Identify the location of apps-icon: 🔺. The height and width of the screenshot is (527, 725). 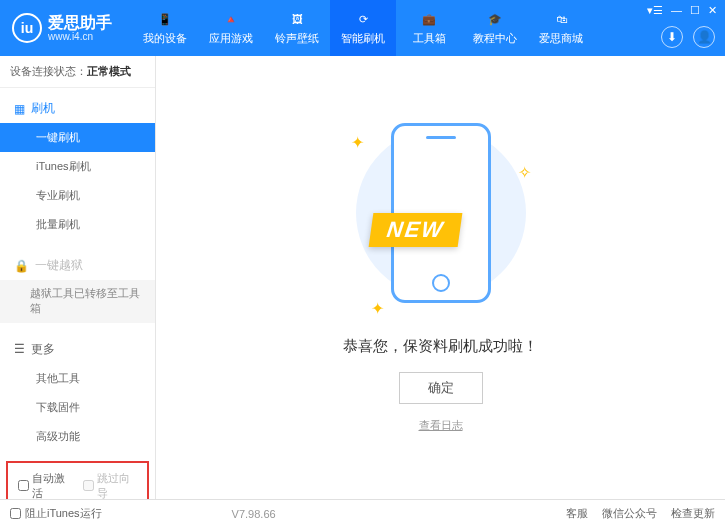
(231, 19).